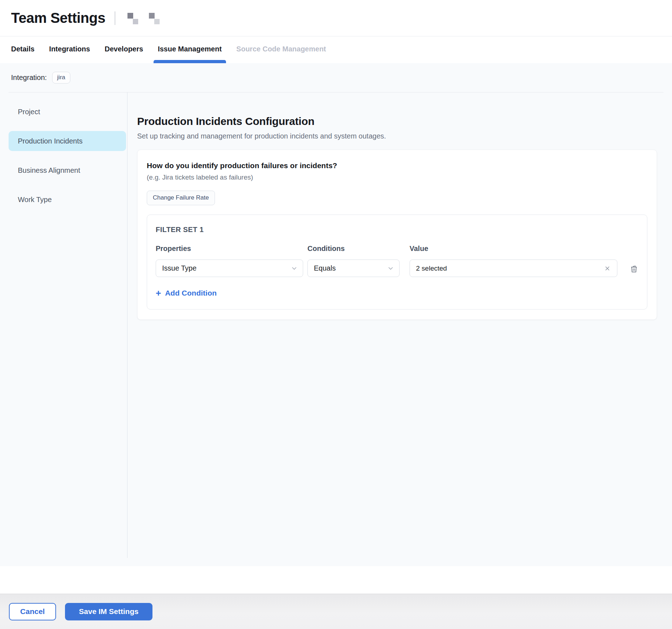 The image size is (672, 629). I want to click on trash-icon, so click(634, 269).